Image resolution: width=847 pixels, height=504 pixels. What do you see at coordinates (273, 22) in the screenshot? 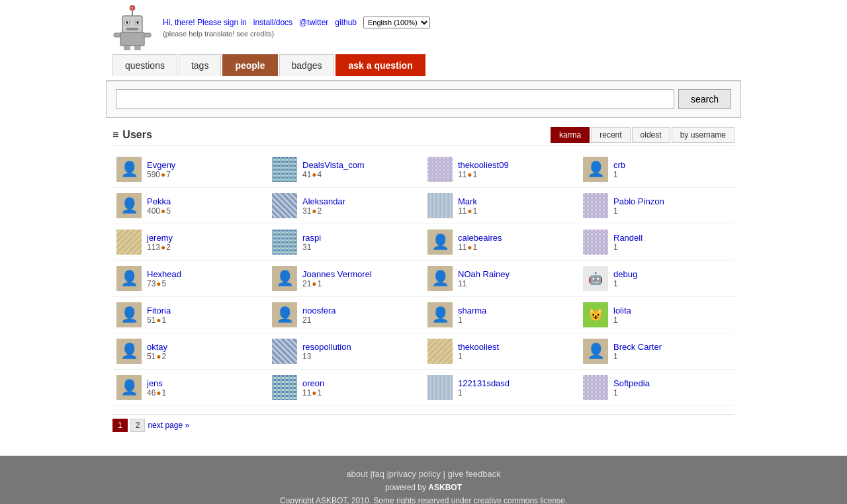
I see `install-docs-link: install/docs` at bounding box center [273, 22].